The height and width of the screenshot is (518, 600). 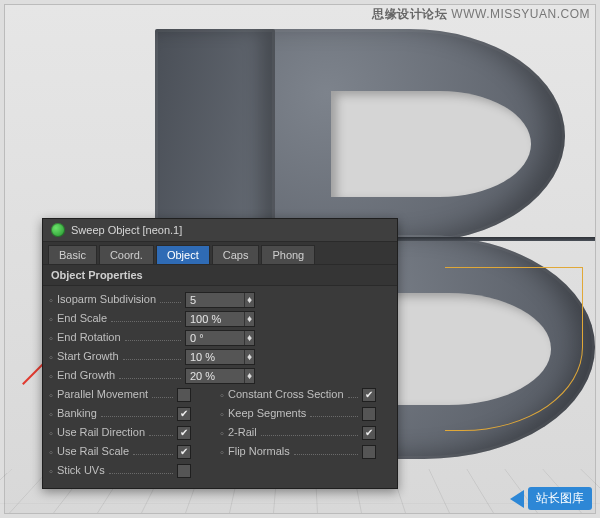 I want to click on row-start-growth: ◦ Start Growth 10 %♦, so click(x=220, y=356).